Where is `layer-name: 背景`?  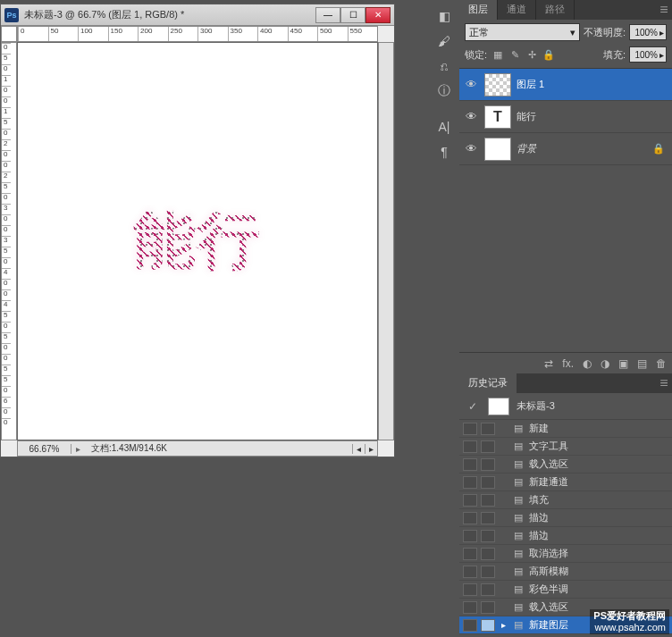
layer-name: 背景 is located at coordinates (582, 148).